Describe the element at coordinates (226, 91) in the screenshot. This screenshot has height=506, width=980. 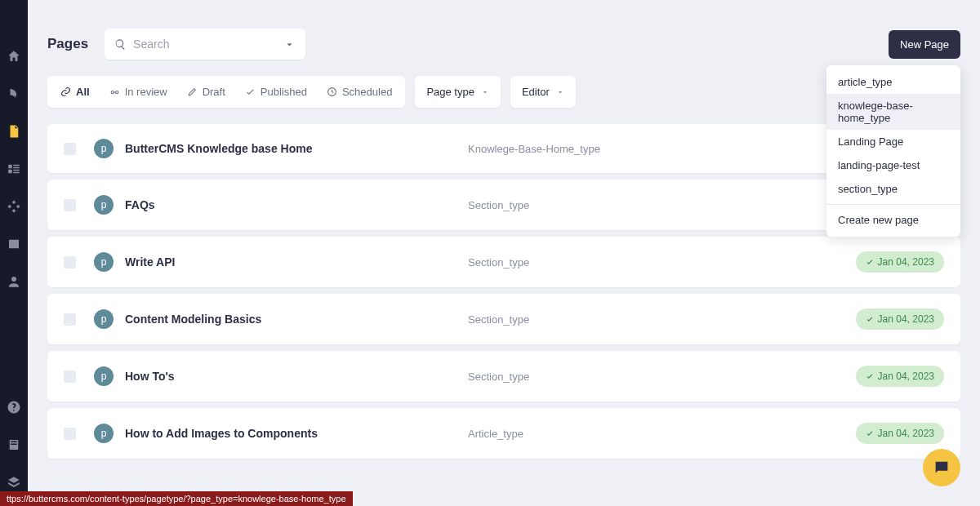
I see `status-filter-group: All In review Draft Published Scheduled` at that location.